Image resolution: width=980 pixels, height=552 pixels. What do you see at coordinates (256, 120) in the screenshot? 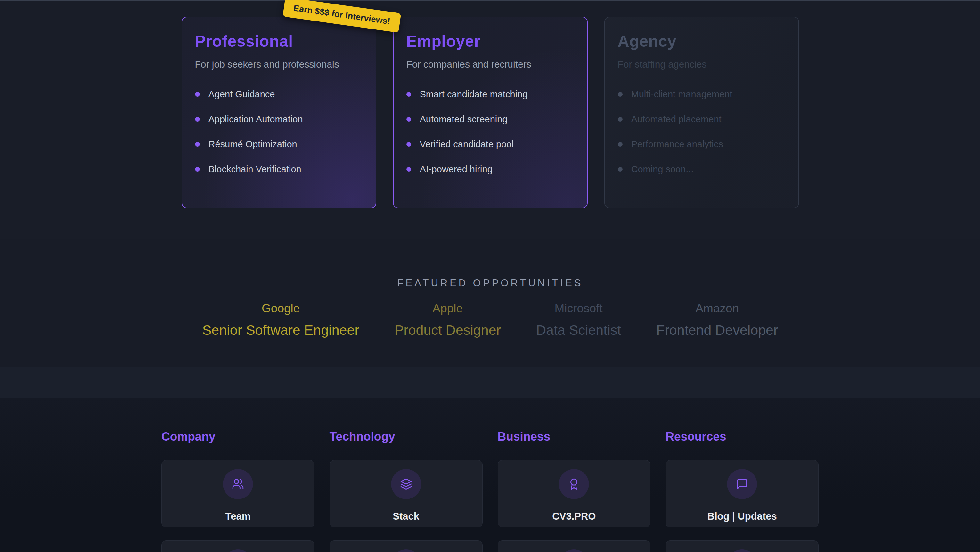
I see `feature-label: Application Automation` at bounding box center [256, 120].